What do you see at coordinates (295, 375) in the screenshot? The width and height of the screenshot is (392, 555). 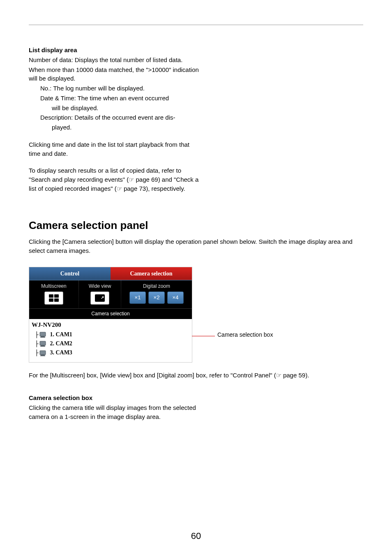 I see `section-footer-b: page 59).` at bounding box center [295, 375].